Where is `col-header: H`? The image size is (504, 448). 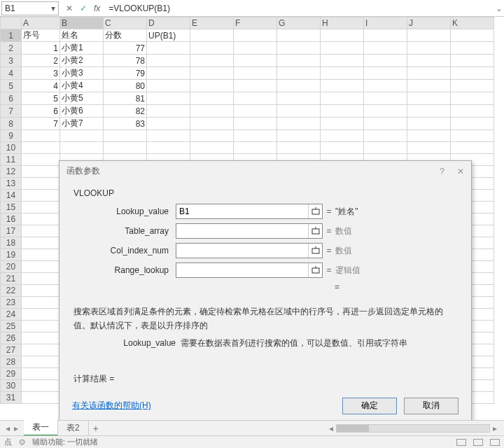 col-header: H is located at coordinates (342, 24).